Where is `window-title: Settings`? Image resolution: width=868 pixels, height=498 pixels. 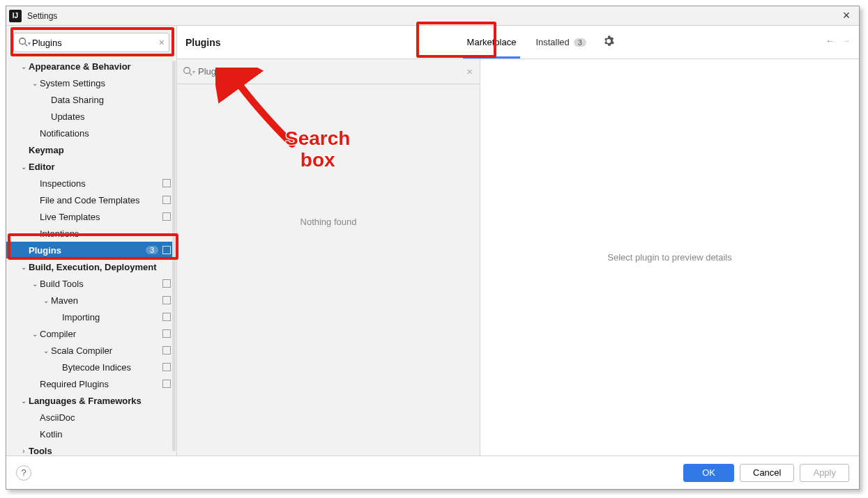 window-title: Settings is located at coordinates (432, 16).